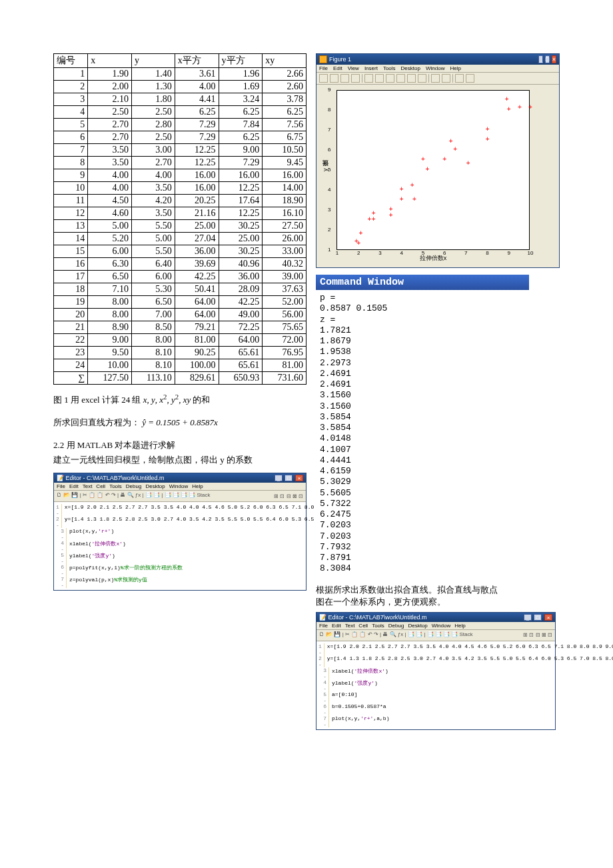 The width and height of the screenshot is (613, 868). Describe the element at coordinates (180, 365) in the screenshot. I see `table-row: 2410.008.10100.0065.6181.00` at that location.